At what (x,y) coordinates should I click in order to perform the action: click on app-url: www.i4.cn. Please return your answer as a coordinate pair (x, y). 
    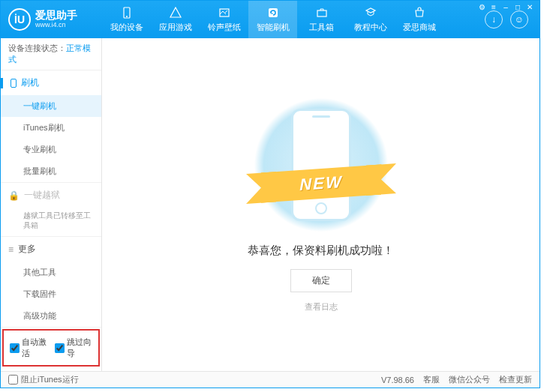
    Looking at the image, I should click on (56, 25).